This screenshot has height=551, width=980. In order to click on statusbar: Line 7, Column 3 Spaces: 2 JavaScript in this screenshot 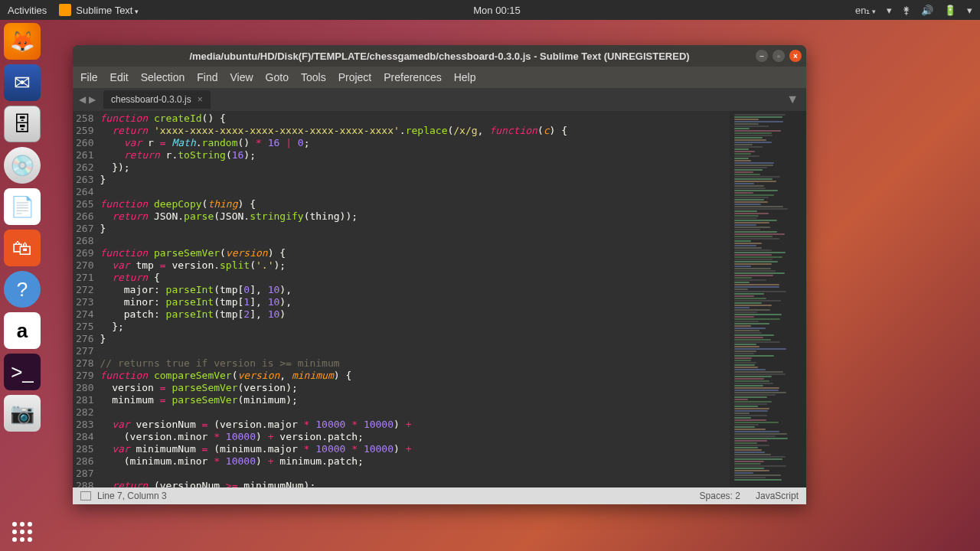, I will do `click(439, 496)`.